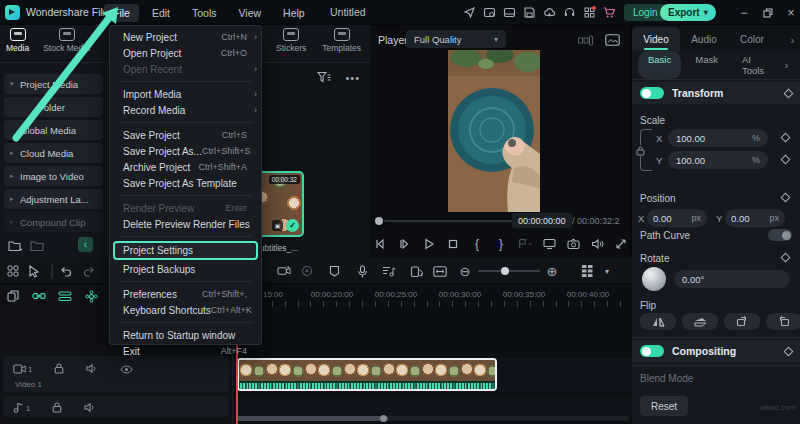 The height and width of the screenshot is (424, 800). I want to click on flip-vertical-button, so click(700, 322).